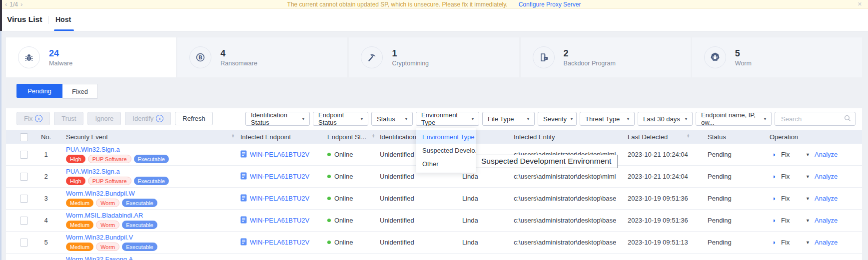 The image size is (868, 260). I want to click on severity-filter: Severity▼, so click(557, 119).